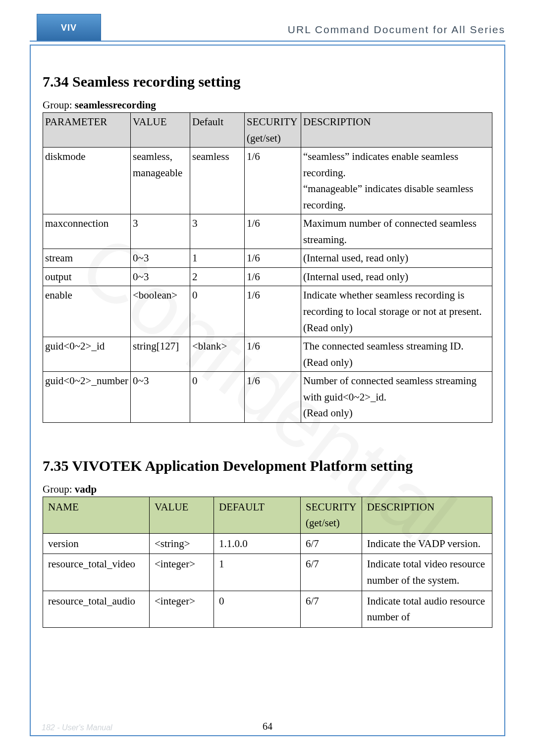  I want to click on table-cell: “seamless” indicates enable seamless rec…, so click(397, 181).